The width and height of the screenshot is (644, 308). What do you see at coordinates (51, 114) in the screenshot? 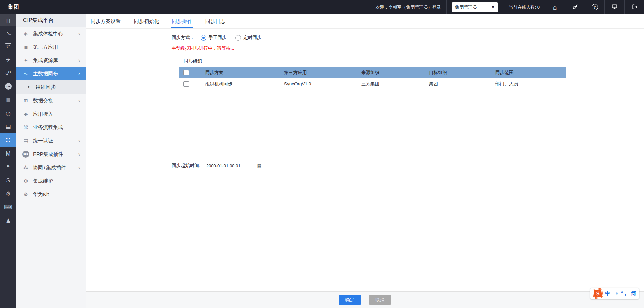
I see `sidebar-menu: ◈集成体检中心∨▣第三方应用✦集成资源库∨∿主数据同步∧•组织同步⊞数据交换∨◆…` at bounding box center [51, 114].